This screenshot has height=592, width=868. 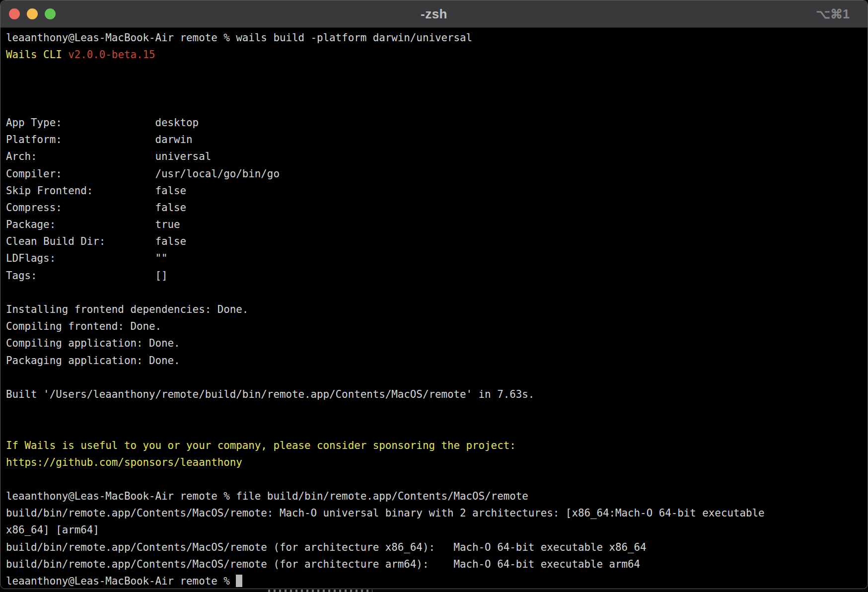 What do you see at coordinates (437, 55) in the screenshot?
I see `terminal-line: Wails CLI v2.0.0-beta.15` at bounding box center [437, 55].